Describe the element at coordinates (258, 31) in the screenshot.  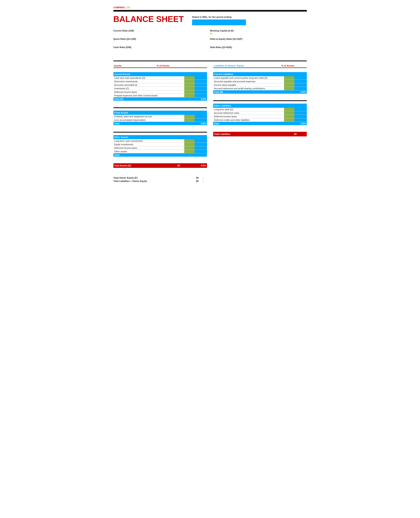
I see `ratio-wc-label: Working Capital [A-B]` at that location.